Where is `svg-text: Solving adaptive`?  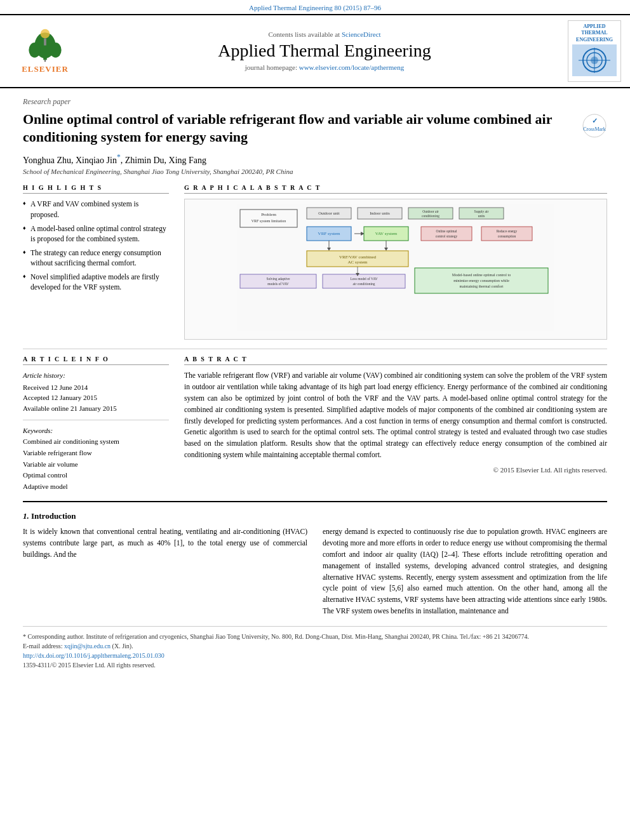
svg-text: Solving adaptive is located at coordinates (278, 279).